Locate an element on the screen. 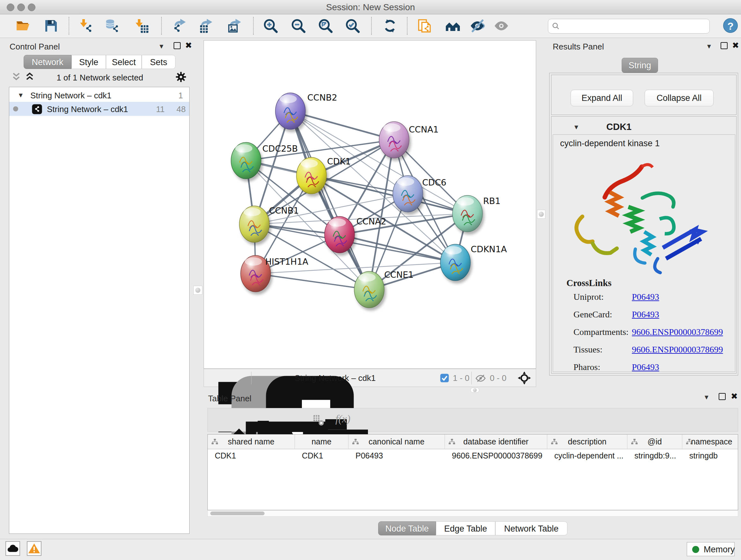  string-results-container: Expand All Collapse All ▼ CDK1 cyclin-de… is located at coordinates (644, 224).